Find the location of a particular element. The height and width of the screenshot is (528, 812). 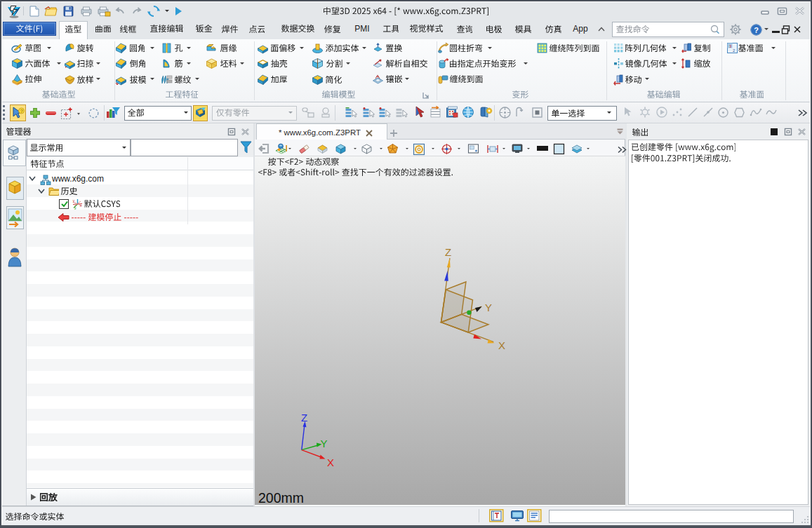

svg-text: z is located at coordinates (76, 208).